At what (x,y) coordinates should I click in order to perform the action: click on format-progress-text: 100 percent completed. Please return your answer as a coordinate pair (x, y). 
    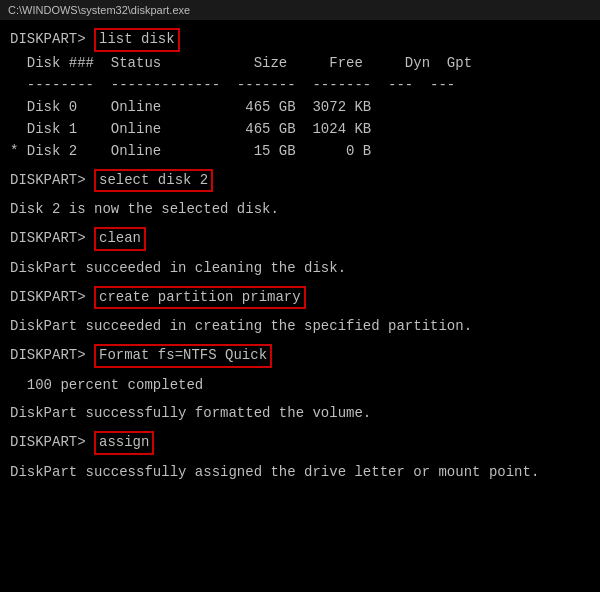
    Looking at the image, I should click on (300, 386).